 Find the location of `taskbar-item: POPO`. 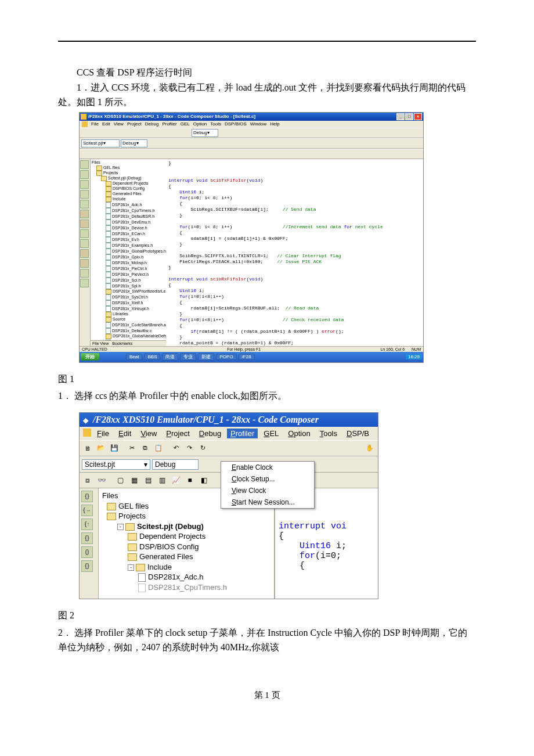

taskbar-item: POPO is located at coordinates (226, 357).